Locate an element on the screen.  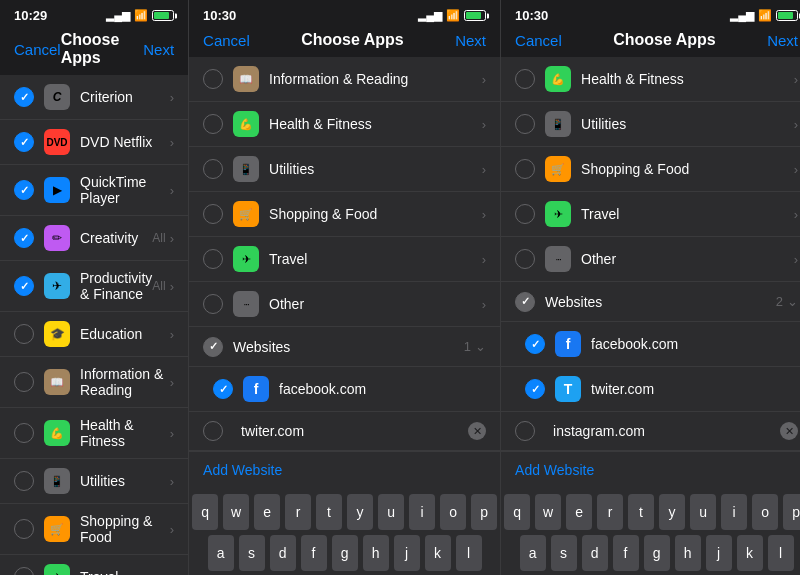
check-education is located at coordinates (24, 334).